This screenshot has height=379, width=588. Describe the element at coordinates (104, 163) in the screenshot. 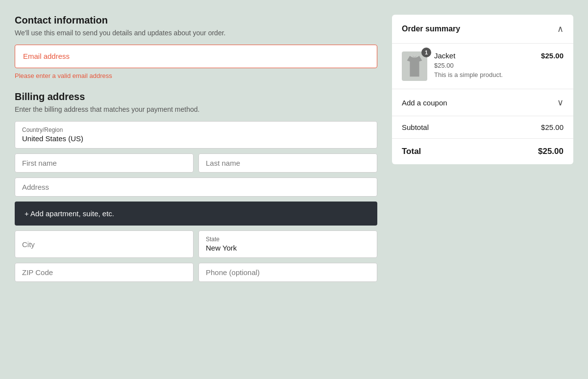

I see `first-name-input` at that location.